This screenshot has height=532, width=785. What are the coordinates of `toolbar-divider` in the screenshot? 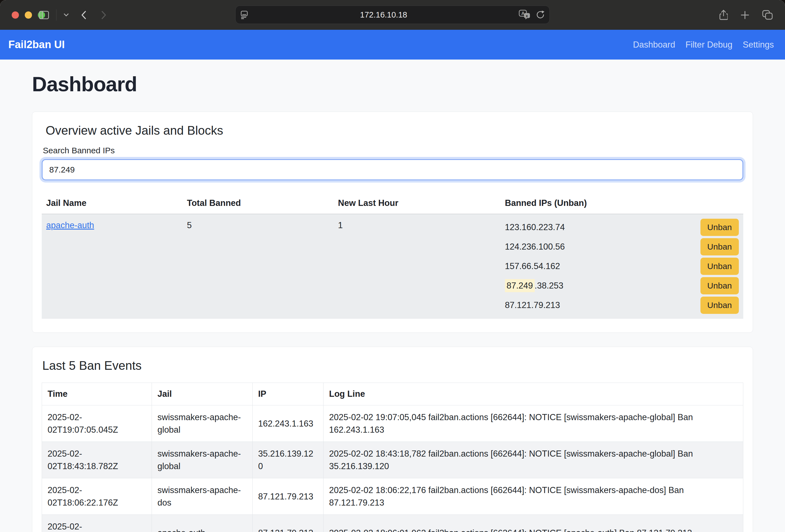 It's located at (56, 15).